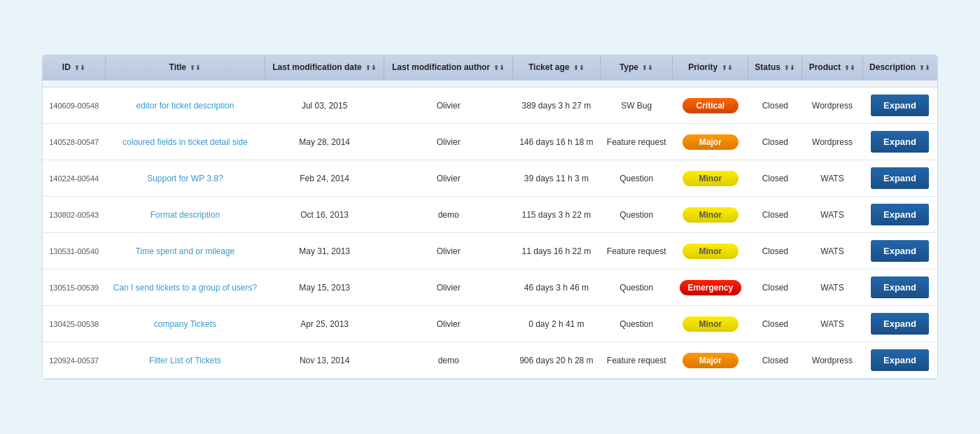 Image resolution: width=980 pixels, height=434 pixels. Describe the element at coordinates (832, 68) in the screenshot. I see `col-header-product: Product ⬆⬇` at that location.